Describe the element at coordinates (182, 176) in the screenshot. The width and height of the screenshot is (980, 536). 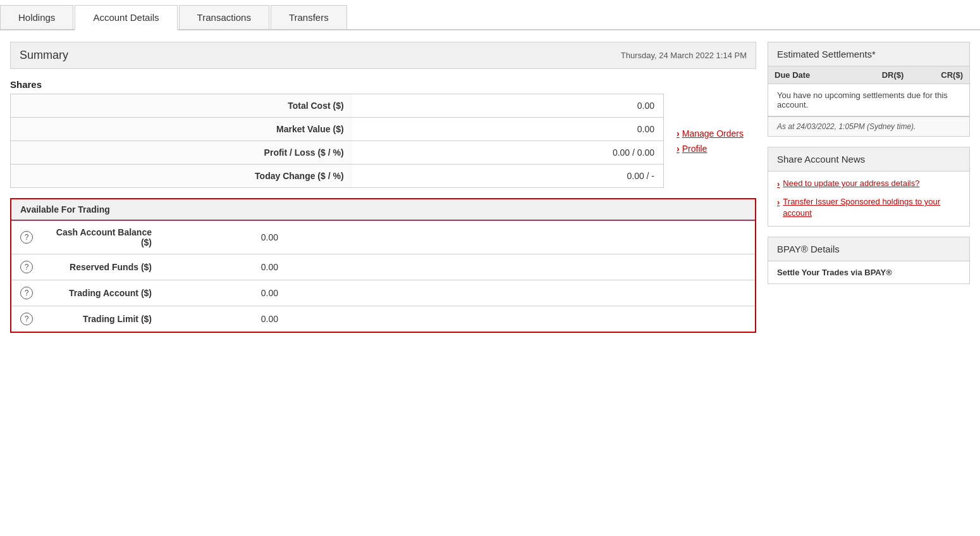
I see `shares-row-label: Today Change ($ / %)` at that location.